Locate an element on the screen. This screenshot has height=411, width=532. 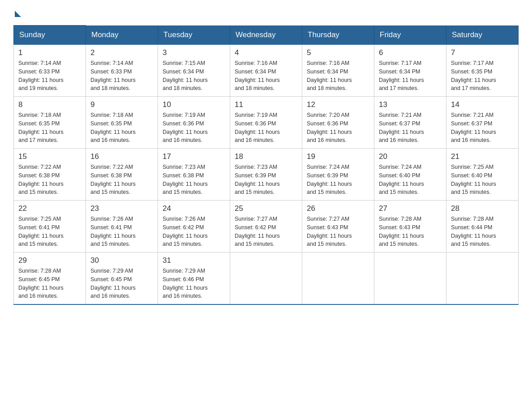
day-number: 24 is located at coordinates (194, 209).